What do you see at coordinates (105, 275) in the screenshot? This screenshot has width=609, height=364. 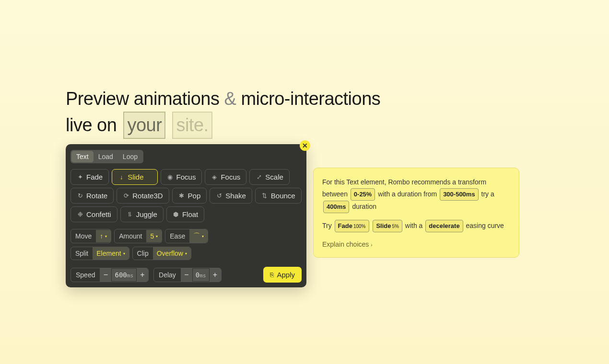 I see `speed-decrement: −` at bounding box center [105, 275].